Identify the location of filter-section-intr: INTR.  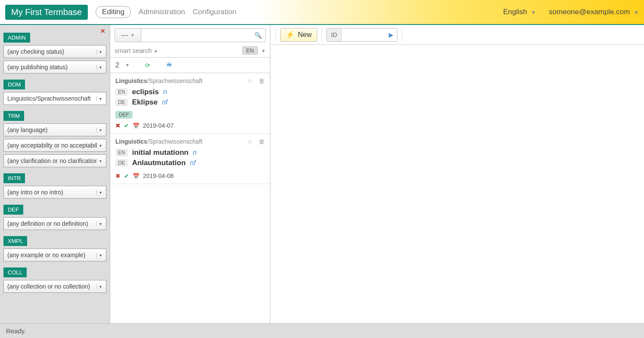
(14, 178).